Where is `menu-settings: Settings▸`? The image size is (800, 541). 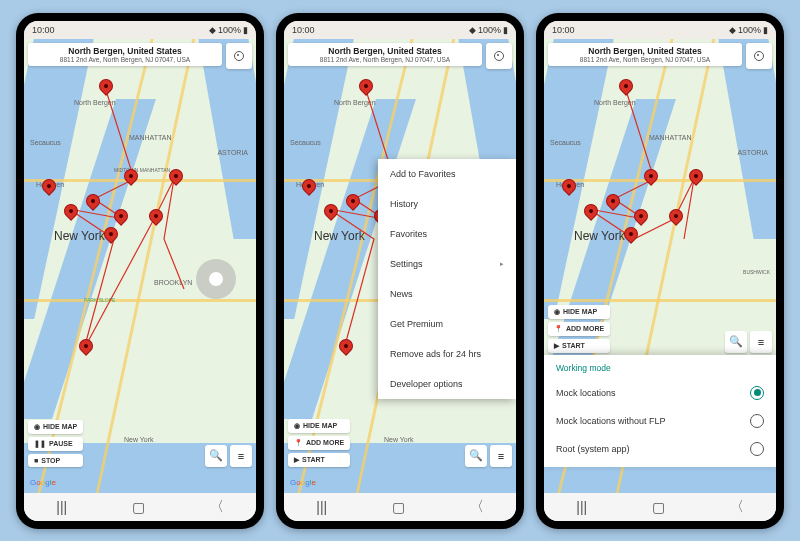 menu-settings: Settings▸ is located at coordinates (447, 264).